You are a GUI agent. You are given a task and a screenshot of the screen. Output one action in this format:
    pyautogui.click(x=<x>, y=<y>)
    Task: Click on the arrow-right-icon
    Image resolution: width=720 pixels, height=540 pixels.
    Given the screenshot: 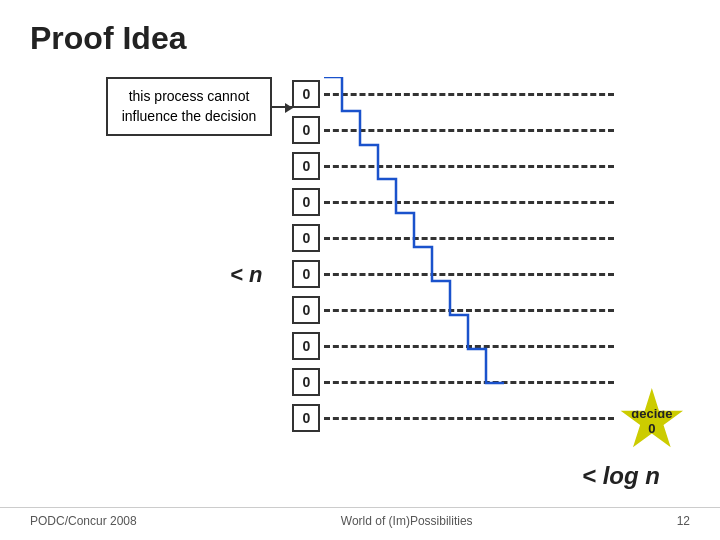 What is the action you would take?
    pyautogui.click(x=281, y=107)
    